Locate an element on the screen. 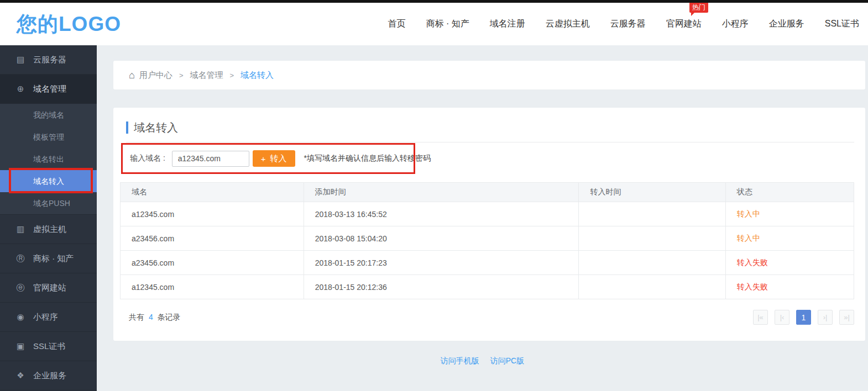 The image size is (868, 391). sidebar-item-enterprise-services: ❖ 企业服务 is located at coordinates (49, 376).